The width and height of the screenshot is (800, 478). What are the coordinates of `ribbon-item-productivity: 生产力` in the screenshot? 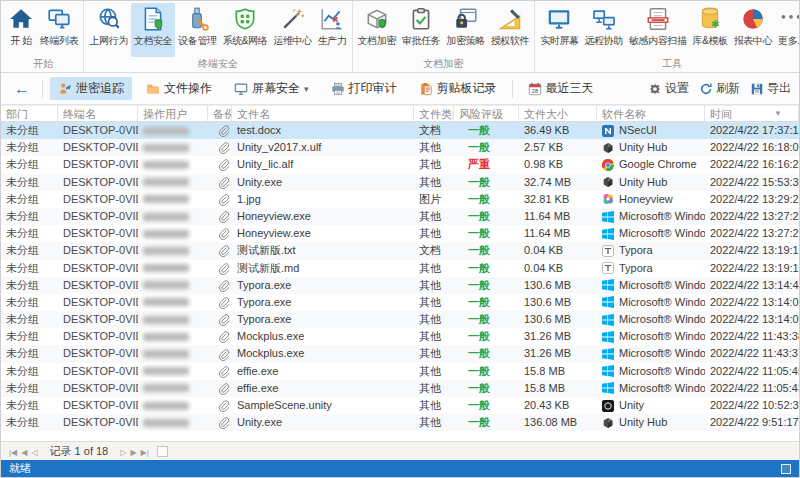 It's located at (332, 30).